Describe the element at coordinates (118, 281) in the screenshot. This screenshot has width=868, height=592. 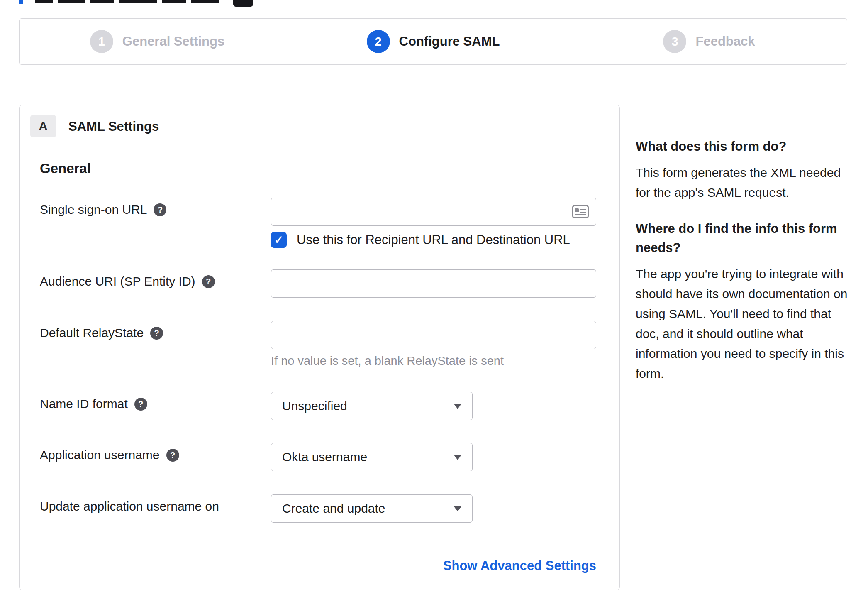
I see `audience-uri-label-text: Audience URI (SP Entity ID)` at that location.